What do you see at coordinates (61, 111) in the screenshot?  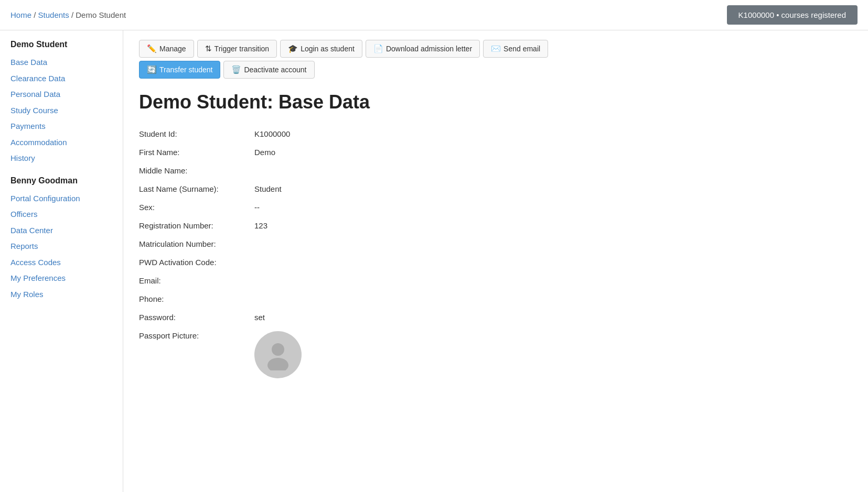 I see `sidebar-study-course: Study Course` at bounding box center [61, 111].